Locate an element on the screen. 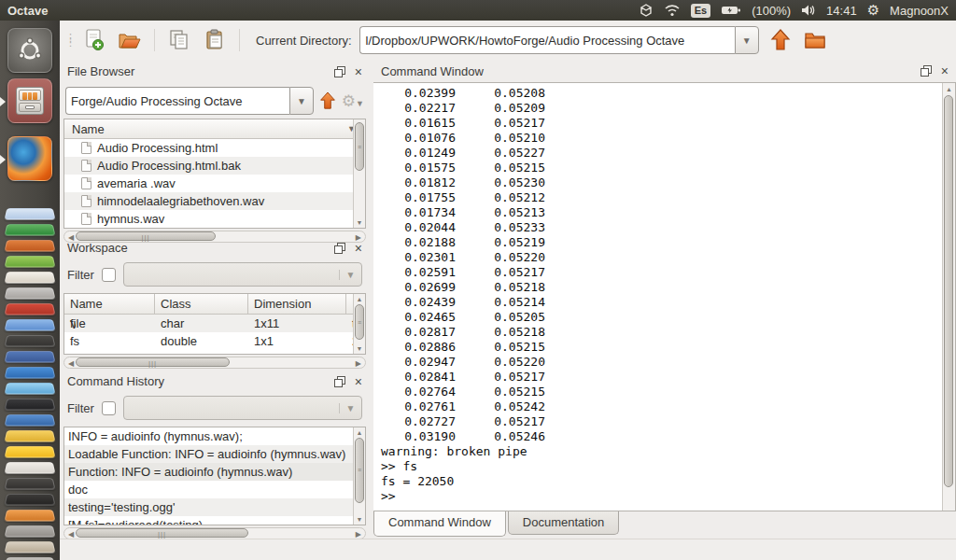  open-file-button is located at coordinates (130, 40).